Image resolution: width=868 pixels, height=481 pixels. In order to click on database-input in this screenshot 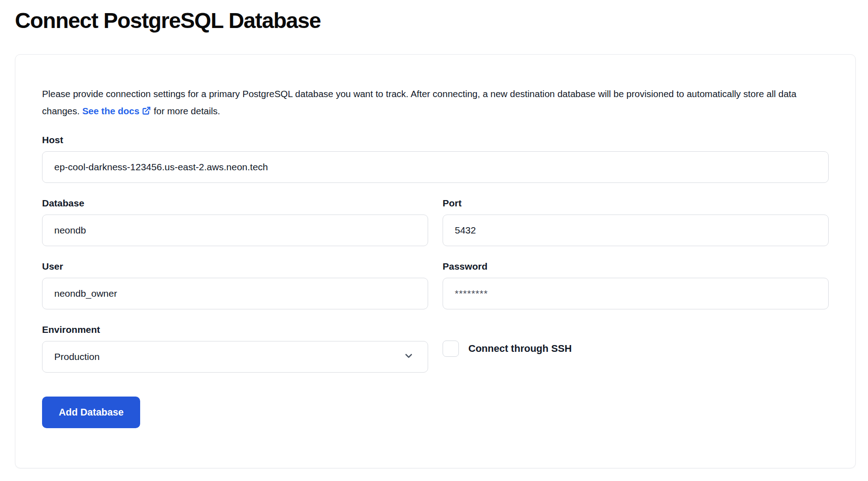, I will do `click(235, 230)`.